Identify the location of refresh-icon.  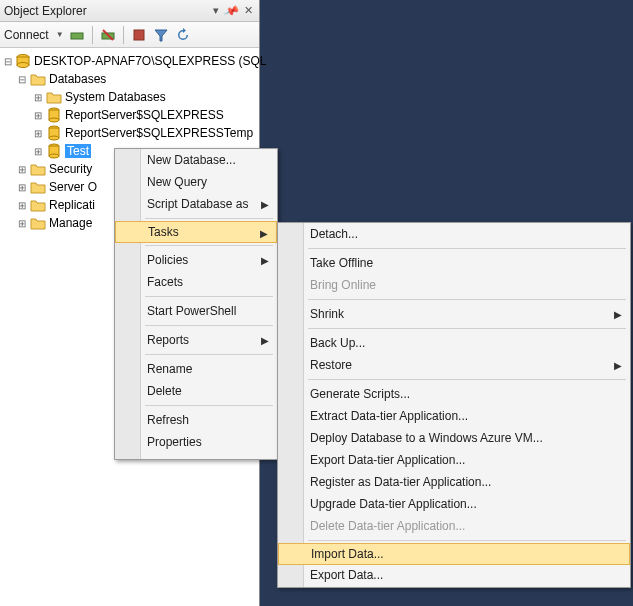
(183, 35).